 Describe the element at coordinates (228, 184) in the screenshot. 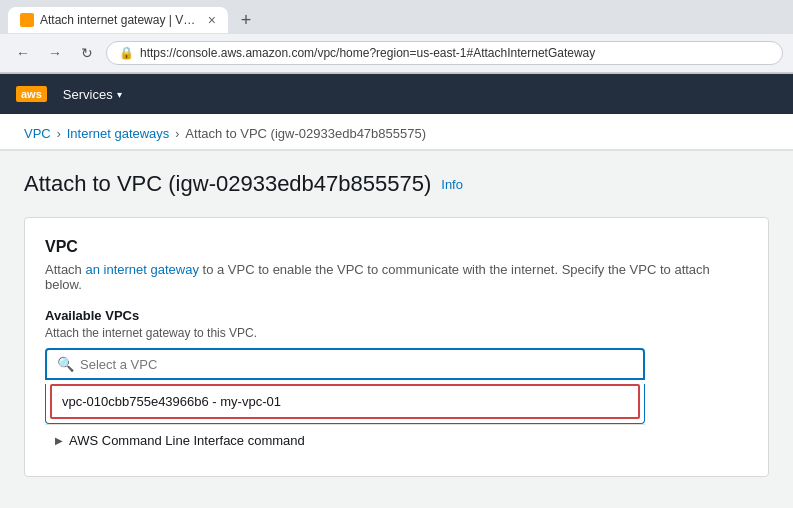

I see `page-title: Attach to VPC (igw-02933edb47b855575)` at that location.